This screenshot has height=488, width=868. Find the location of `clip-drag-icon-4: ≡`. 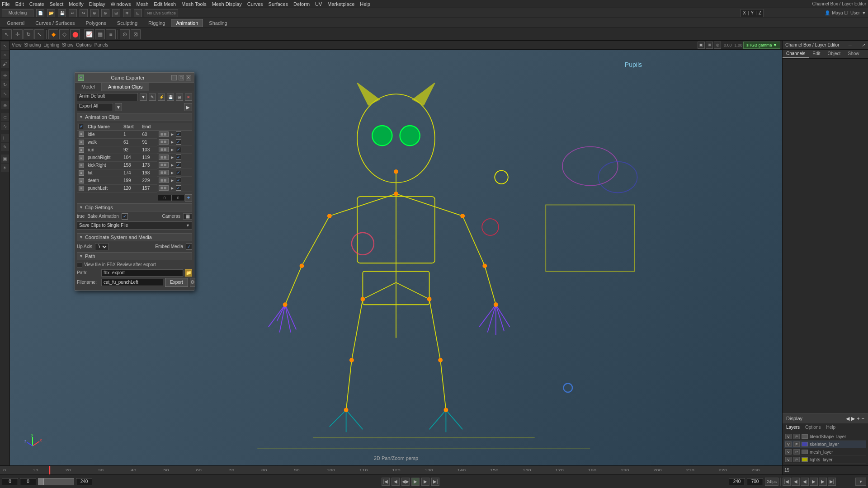

clip-drag-icon-4: ≡ is located at coordinates (81, 165).